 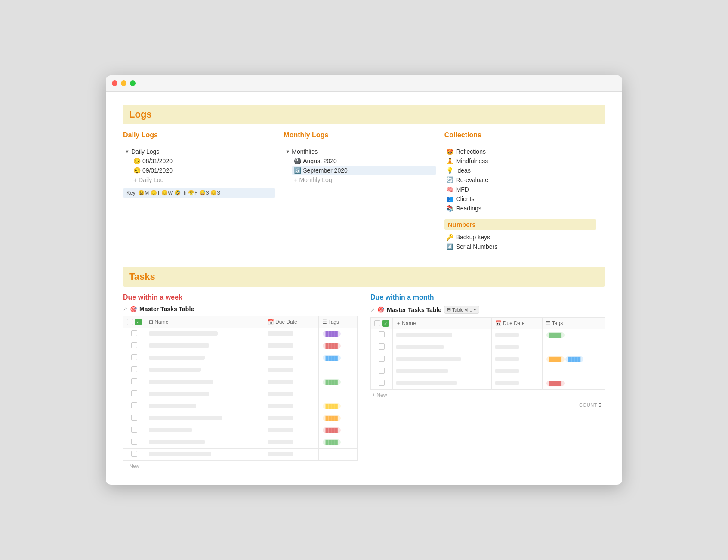 What do you see at coordinates (521, 189) in the screenshot?
I see `collection-item-4: 🧠 MFD` at bounding box center [521, 189].